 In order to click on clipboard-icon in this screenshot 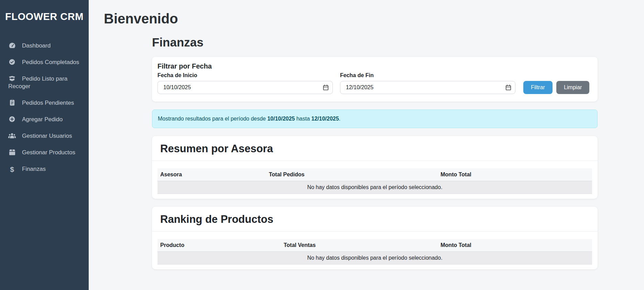, I will do `click(12, 103)`.